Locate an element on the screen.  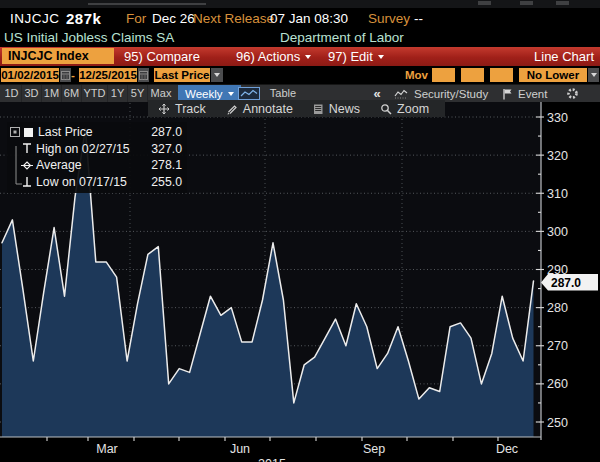
magnifier-icon is located at coordinates (386, 109).